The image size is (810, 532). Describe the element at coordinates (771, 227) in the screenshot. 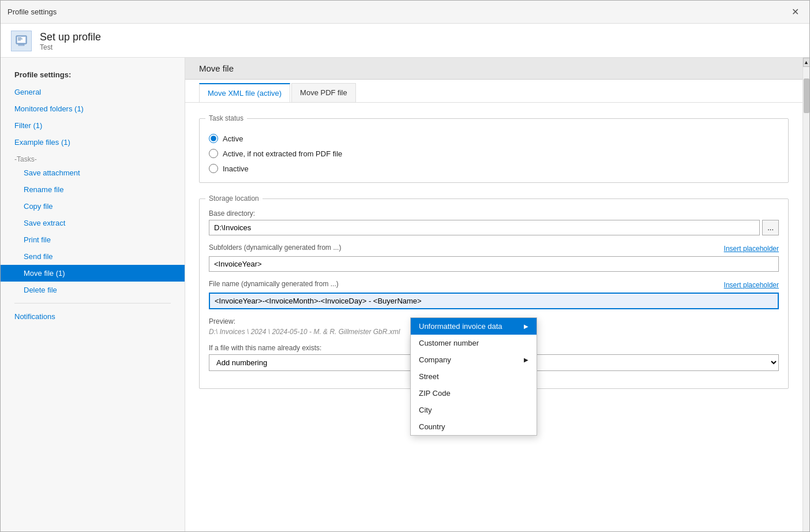

I see `browse-button: ...` at that location.